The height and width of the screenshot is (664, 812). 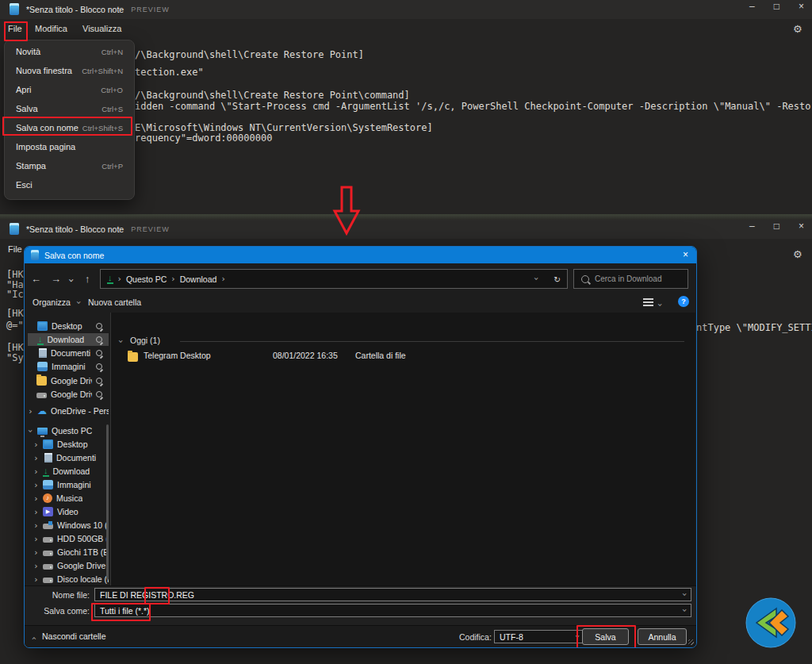 I want to click on save-as-type-select: Tutti i file (*.*), so click(x=393, y=611).